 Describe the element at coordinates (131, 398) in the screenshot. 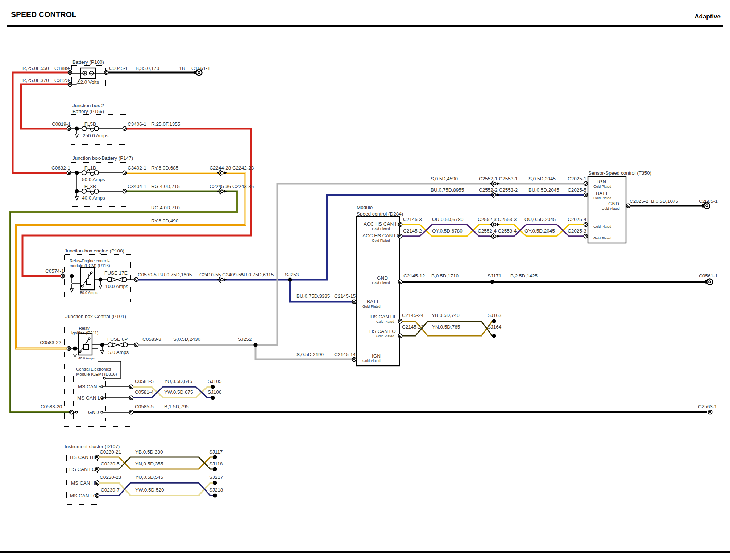

I see `connector-c0581-4-icon` at that location.